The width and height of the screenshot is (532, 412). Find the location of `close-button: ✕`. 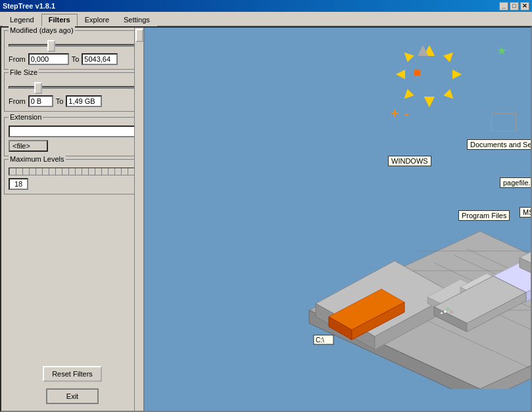

close-button: ✕ is located at coordinates (525, 7).